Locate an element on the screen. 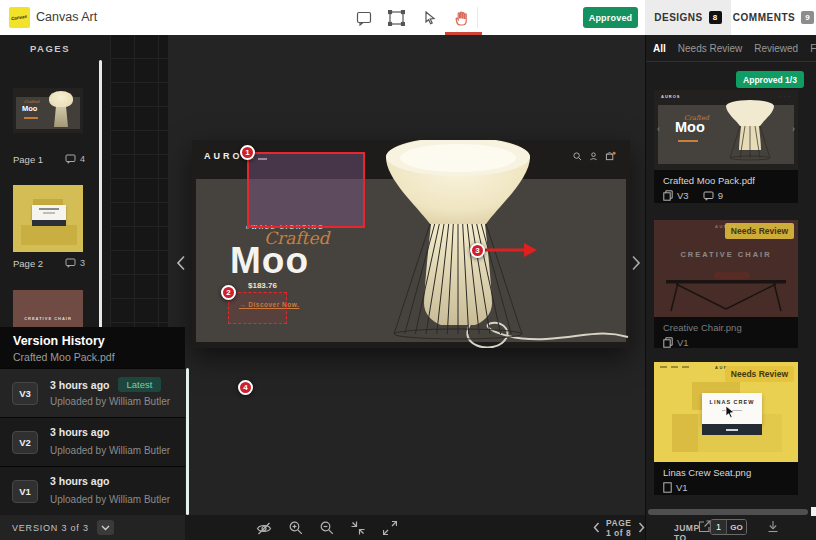 This screenshot has height=540, width=816. annotation-marker-4: 4 is located at coordinates (246, 388).